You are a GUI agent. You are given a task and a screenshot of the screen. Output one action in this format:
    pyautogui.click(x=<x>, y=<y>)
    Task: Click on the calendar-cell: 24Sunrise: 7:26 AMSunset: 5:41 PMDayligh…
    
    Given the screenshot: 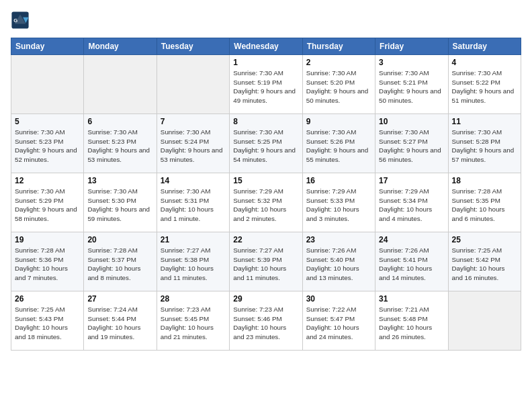 What is the action you would take?
    pyautogui.click(x=412, y=262)
    